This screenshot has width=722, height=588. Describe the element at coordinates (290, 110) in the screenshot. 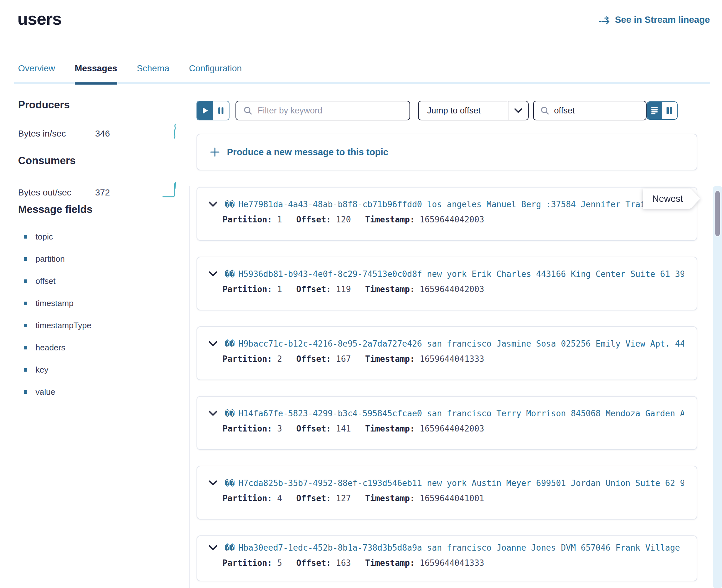

I see `filter-placeholder: Filter by keyword` at that location.